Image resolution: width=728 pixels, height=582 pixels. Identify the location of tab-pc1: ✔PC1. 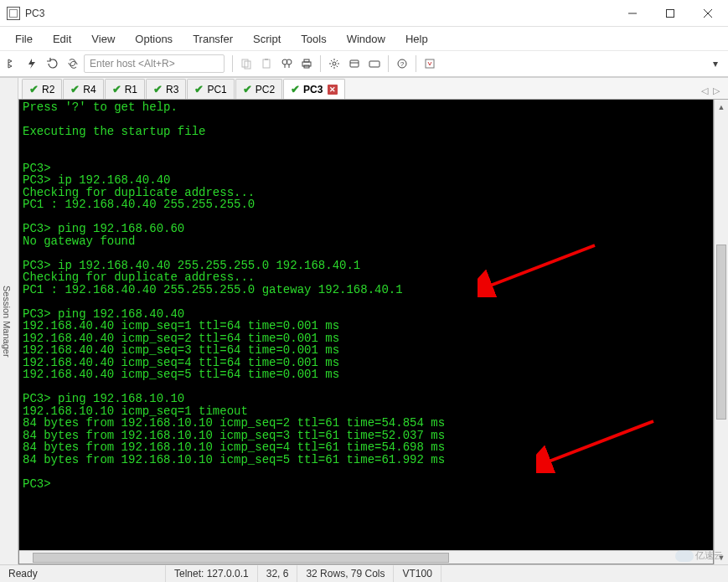
(210, 89).